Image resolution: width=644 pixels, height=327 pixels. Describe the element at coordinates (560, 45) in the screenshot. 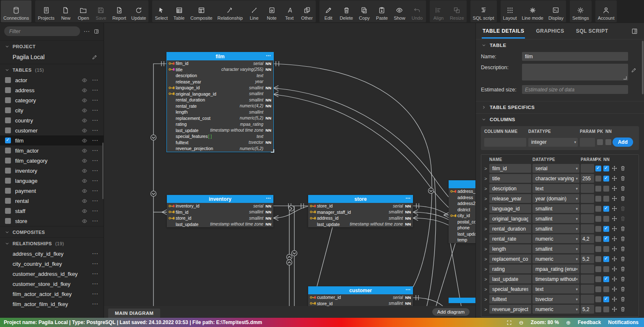

I see `section-table: TABLE` at that location.